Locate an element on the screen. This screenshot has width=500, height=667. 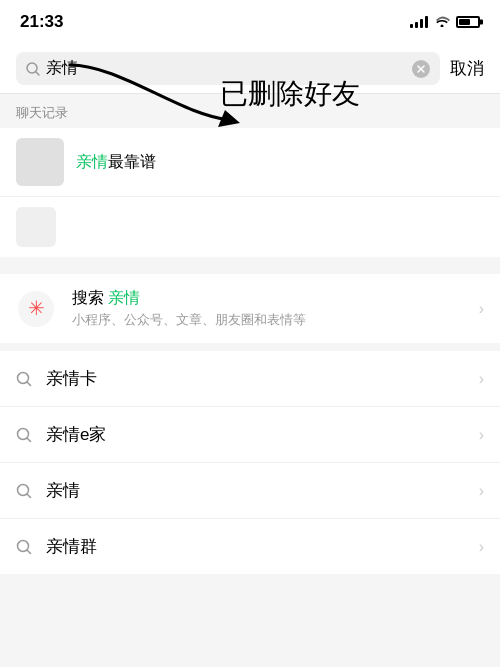
list-chevron-2: › is located at coordinates (482, 491).